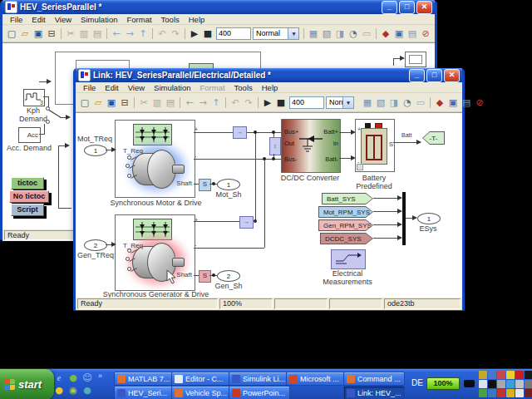  What do you see at coordinates (139, 20) in the screenshot?
I see `menu-format: Format` at bounding box center [139, 20].